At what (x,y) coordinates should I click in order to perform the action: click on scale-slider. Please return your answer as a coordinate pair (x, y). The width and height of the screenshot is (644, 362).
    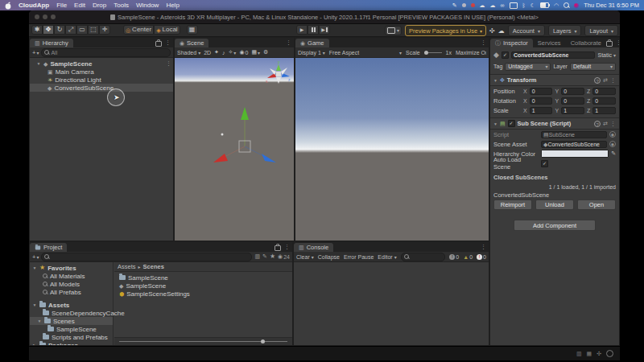
    Looking at the image, I should click on (433, 53).